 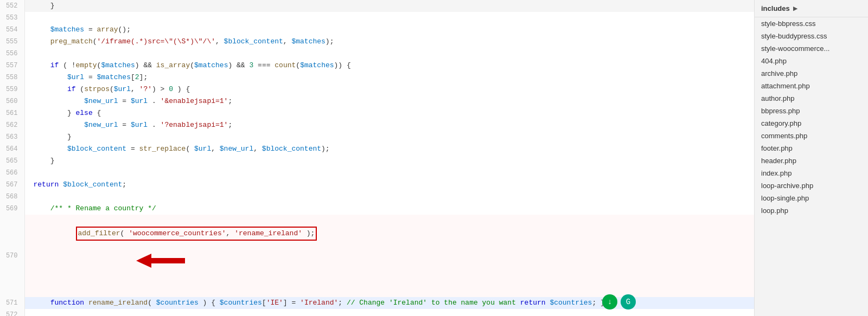 I want to click on line-number: 562, so click(x=12, y=125).